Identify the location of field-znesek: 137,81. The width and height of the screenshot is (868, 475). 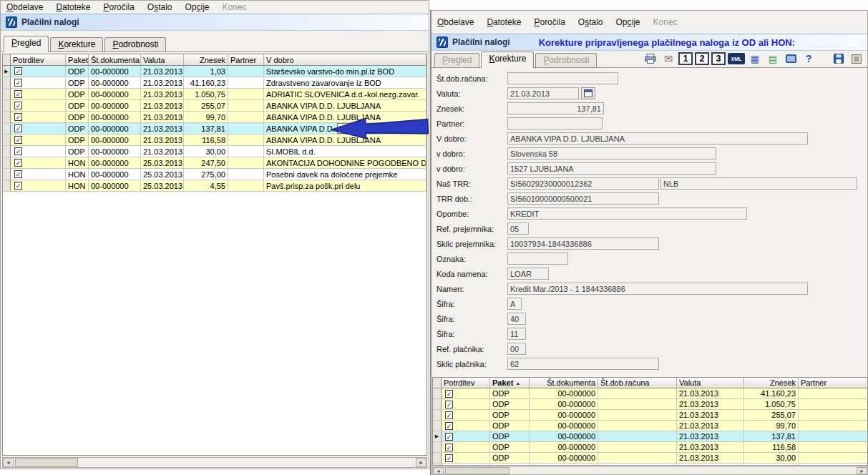
(555, 109).